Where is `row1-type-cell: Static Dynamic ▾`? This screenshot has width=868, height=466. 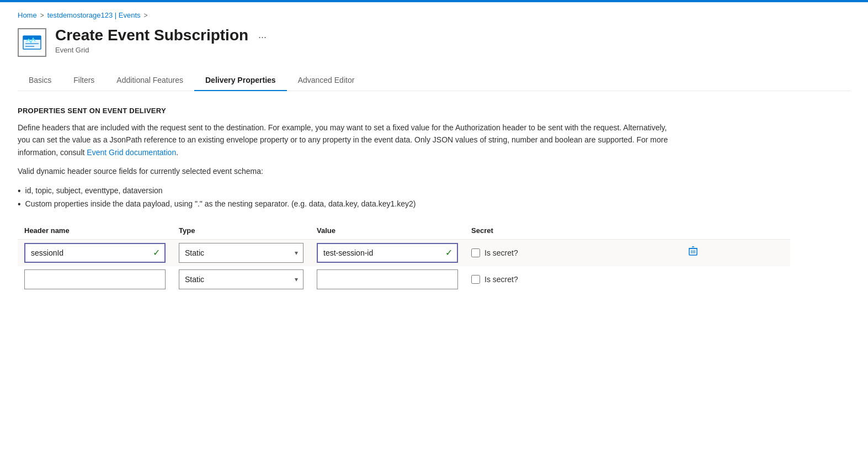
row1-type-cell: Static Dynamic ▾ is located at coordinates (241, 253).